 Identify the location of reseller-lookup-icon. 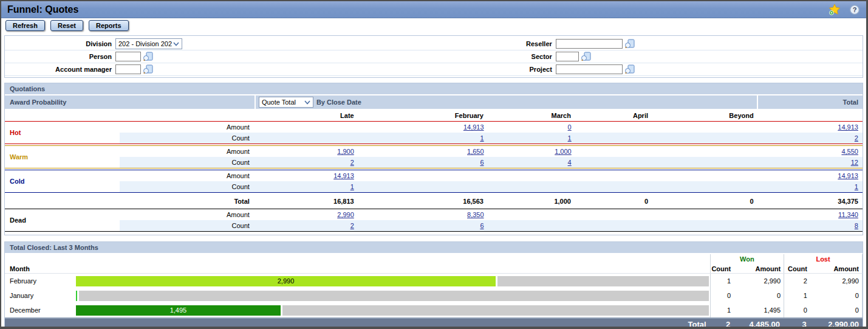
(629, 44).